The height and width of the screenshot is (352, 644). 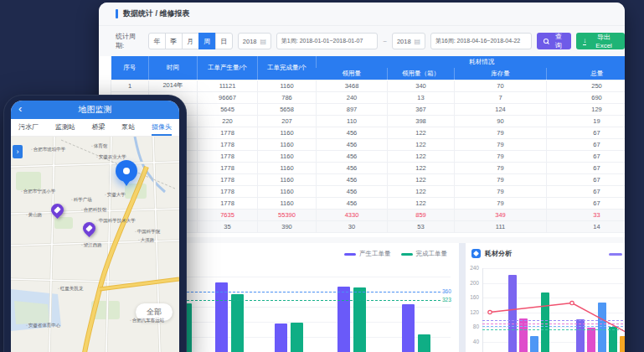 I want to click on back-chevron-icon: ‹, so click(x=20, y=109).